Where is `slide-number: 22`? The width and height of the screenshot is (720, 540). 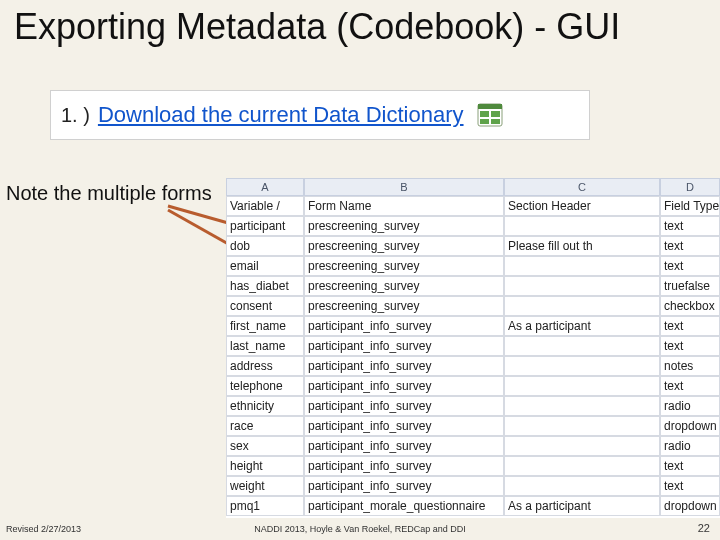 slide-number: 22 is located at coordinates (704, 528).